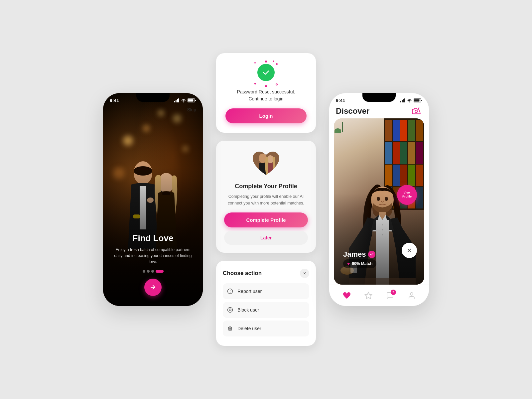 The image size is (532, 399). What do you see at coordinates (403, 100) in the screenshot?
I see `signal-icon-right` at bounding box center [403, 100].